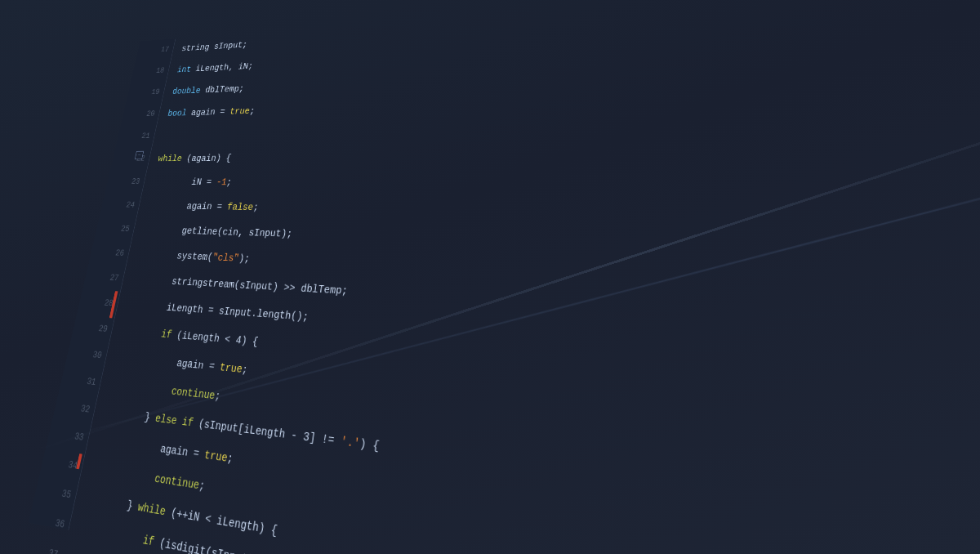 The width and height of the screenshot is (980, 554). What do you see at coordinates (133, 181) in the screenshot?
I see `line-num-23: 23` at bounding box center [133, 181].